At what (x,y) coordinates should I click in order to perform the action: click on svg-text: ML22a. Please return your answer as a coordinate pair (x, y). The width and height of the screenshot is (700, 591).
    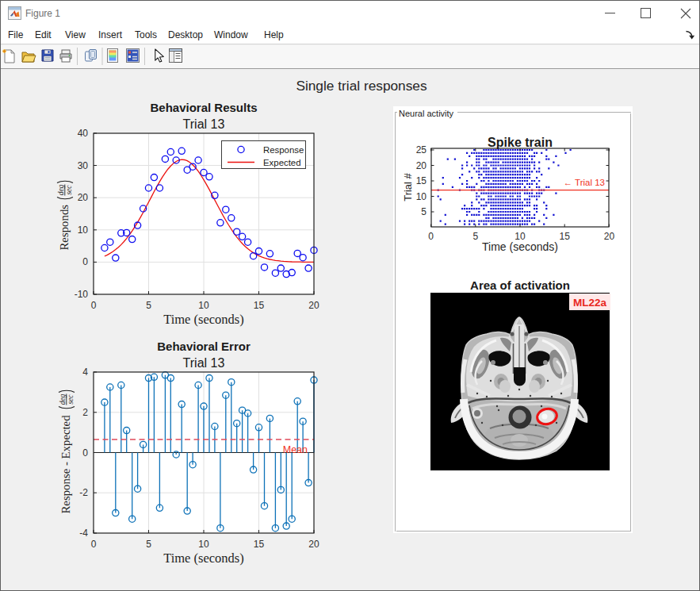
    Looking at the image, I should click on (590, 303).